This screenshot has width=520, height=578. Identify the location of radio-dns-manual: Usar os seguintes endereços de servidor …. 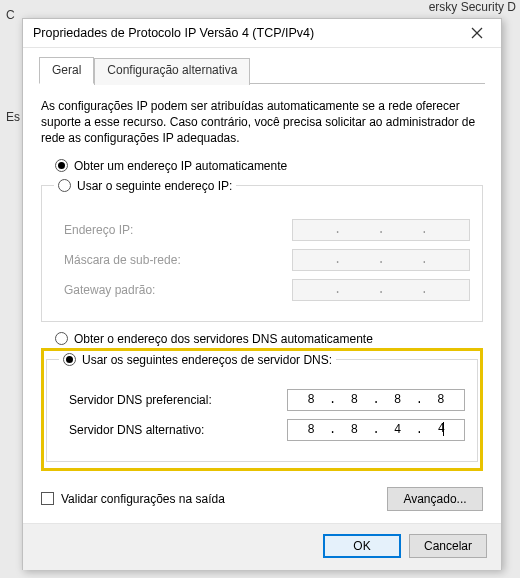
(198, 360).